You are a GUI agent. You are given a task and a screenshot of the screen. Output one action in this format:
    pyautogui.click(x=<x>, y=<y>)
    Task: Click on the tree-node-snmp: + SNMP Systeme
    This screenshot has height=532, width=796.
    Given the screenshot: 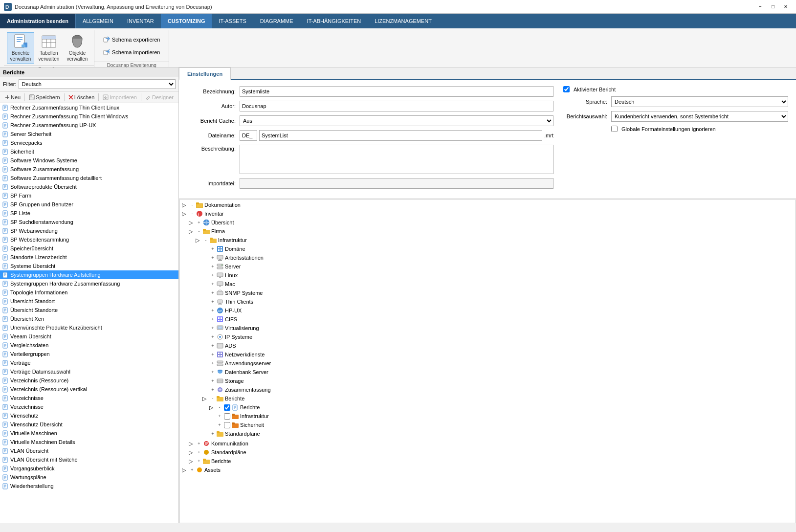 What is the action you would take?
    pyautogui.click(x=498, y=293)
    